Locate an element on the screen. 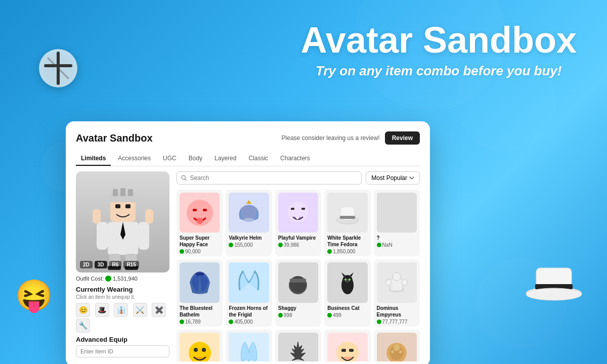 The height and width of the screenshot is (364, 607). tab-characters: Characters is located at coordinates (295, 159).